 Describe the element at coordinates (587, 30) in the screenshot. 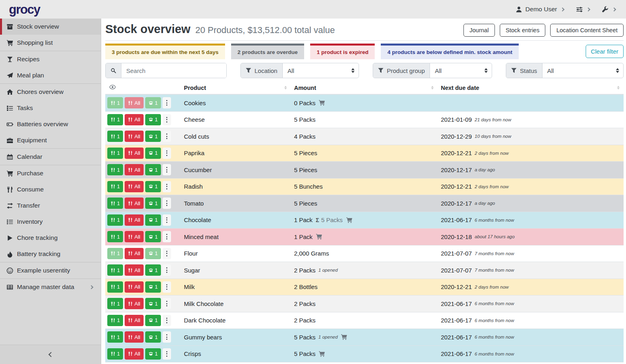

I see `location-content-sheet-button: Location Content Sheet` at that location.